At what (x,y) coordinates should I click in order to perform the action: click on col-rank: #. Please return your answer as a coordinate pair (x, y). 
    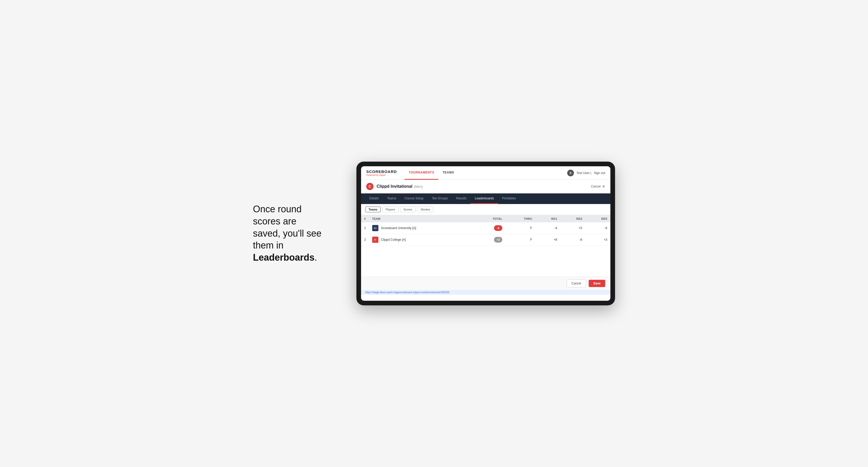
    Looking at the image, I should click on (365, 219).